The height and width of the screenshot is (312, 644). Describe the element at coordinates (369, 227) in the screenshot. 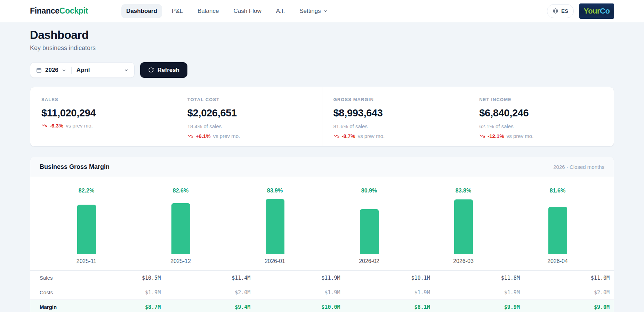

I see `bar-column-2026-02: 80.9%2026-02` at that location.